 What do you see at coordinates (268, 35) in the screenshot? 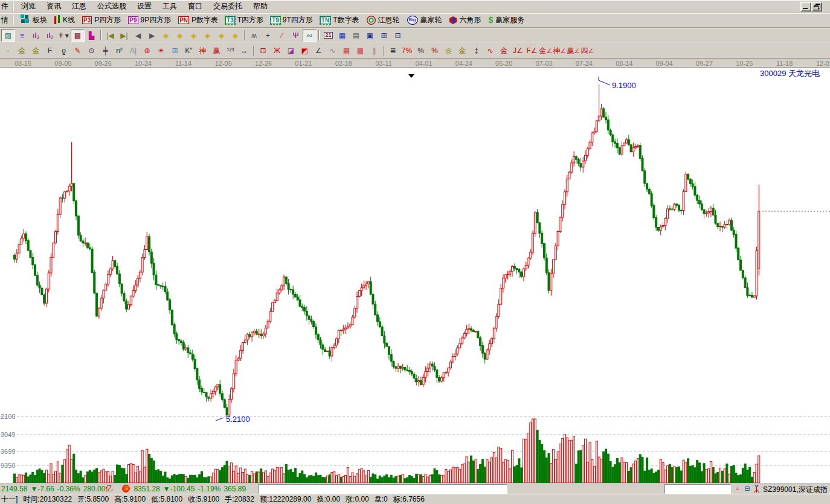
I see `crosshair-icon: +` at bounding box center [268, 35].